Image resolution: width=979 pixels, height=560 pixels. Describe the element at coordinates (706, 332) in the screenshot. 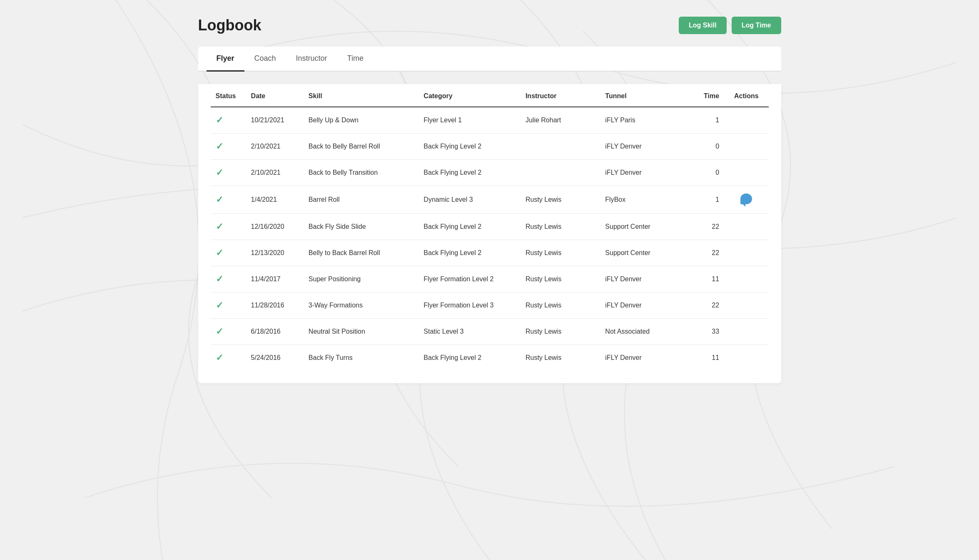

I see `cell-time: 33` at that location.